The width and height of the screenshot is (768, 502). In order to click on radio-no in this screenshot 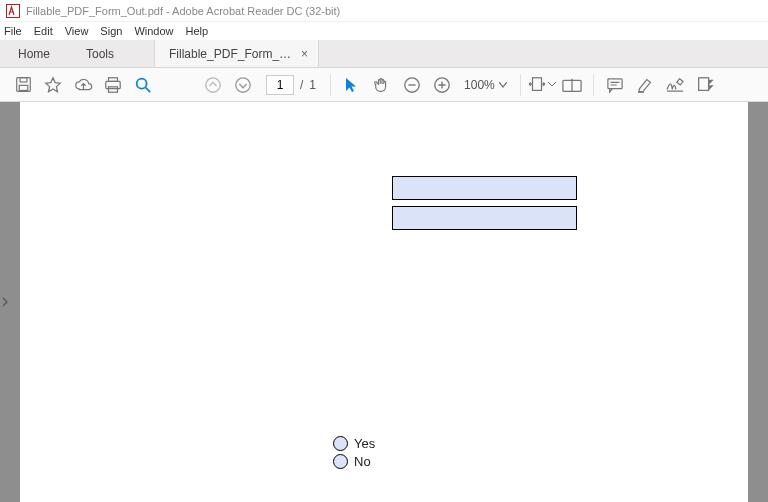, I will do `click(340, 462)`.